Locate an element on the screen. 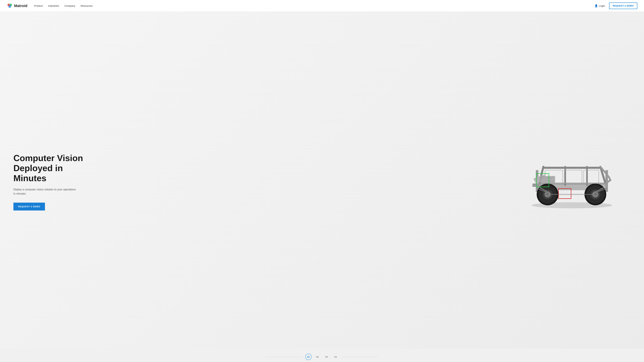  pagination-dot-1: 01 is located at coordinates (308, 357).